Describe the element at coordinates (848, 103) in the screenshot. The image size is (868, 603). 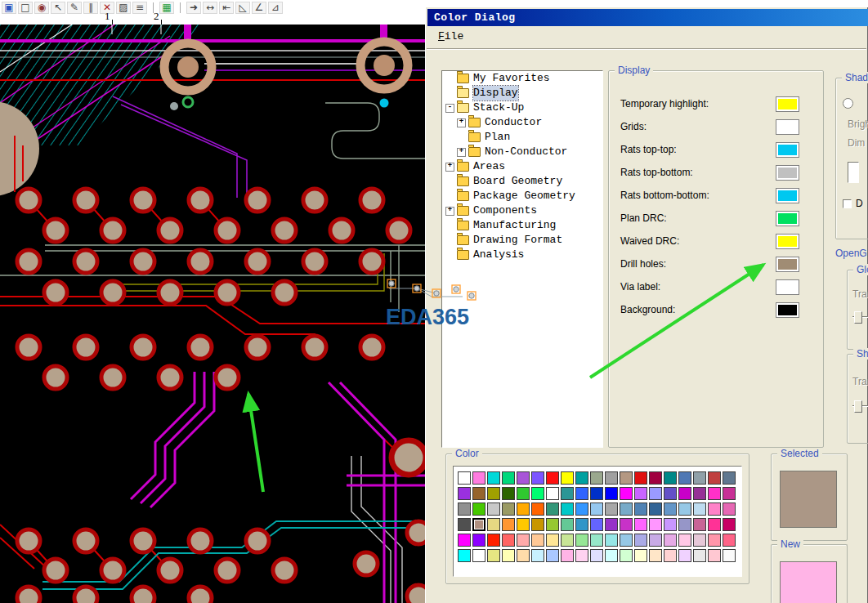
I see `shadow-radio` at that location.